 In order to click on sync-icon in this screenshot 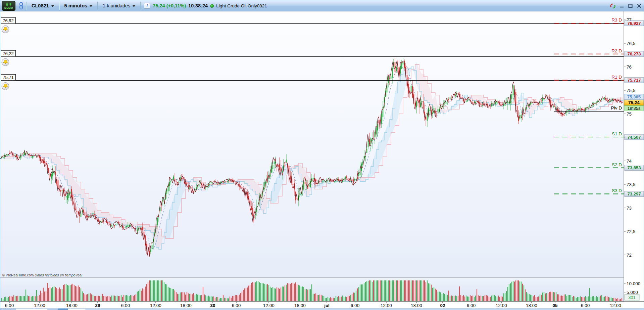, I will do `click(613, 6)`.